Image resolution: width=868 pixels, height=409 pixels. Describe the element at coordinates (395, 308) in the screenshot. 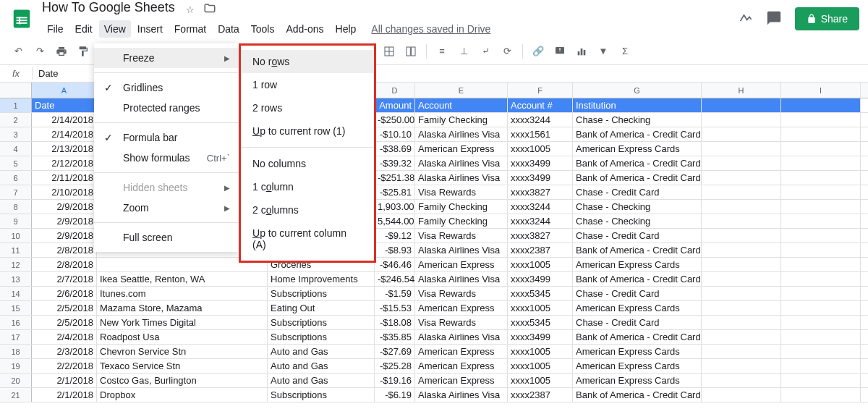

I see `cell: -$15.53` at that location.